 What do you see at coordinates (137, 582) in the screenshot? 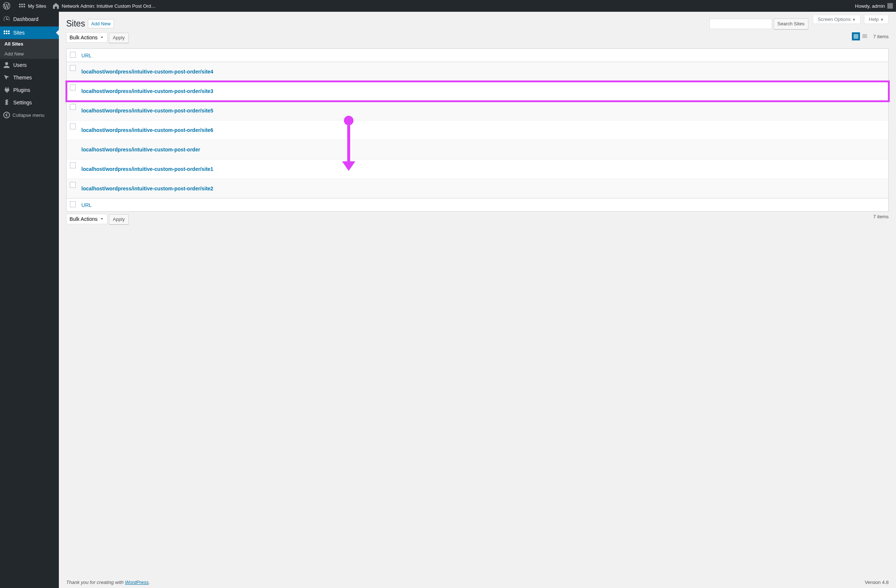
I see `footer-wp-link: WordPress` at bounding box center [137, 582].